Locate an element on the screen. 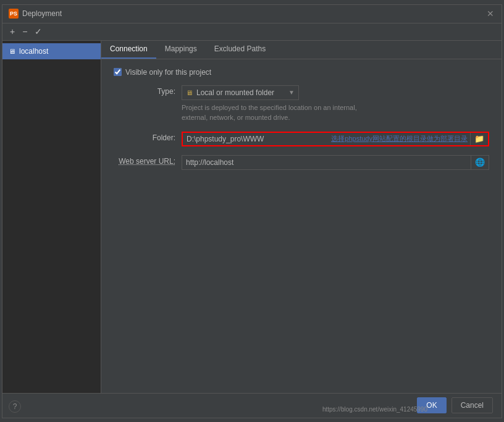 The height and width of the screenshot is (422, 504). dialog-footer: ? https://blog.csdn.net/weixin_41245990 … is located at coordinates (252, 405).